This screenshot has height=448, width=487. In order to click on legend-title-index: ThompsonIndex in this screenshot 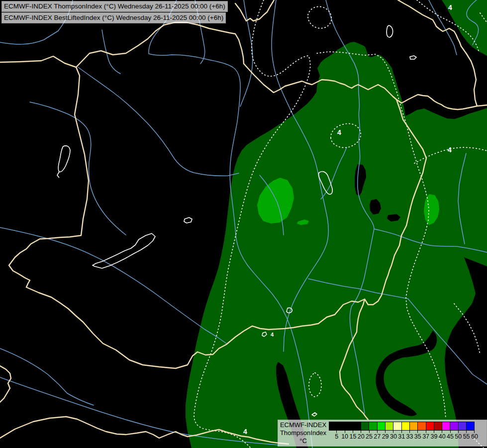, I will do `click(303, 433)`.